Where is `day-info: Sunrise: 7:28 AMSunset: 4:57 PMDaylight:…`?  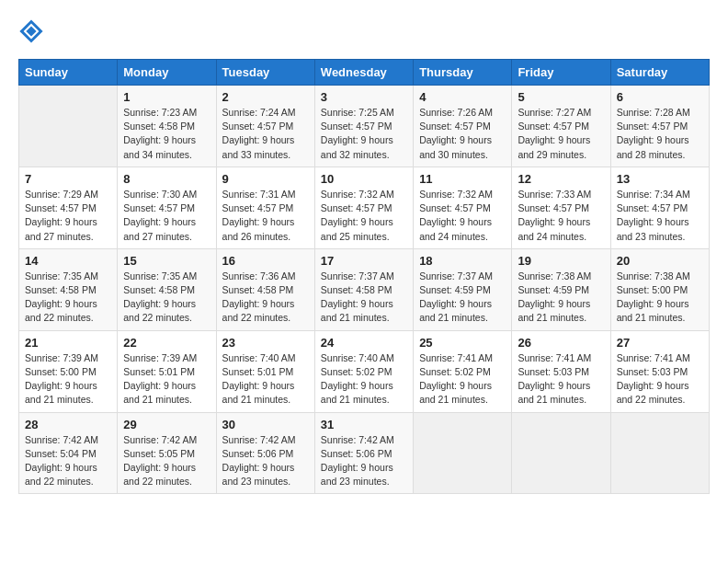 day-info: Sunrise: 7:28 AMSunset: 4:57 PMDaylight:… is located at coordinates (660, 134).